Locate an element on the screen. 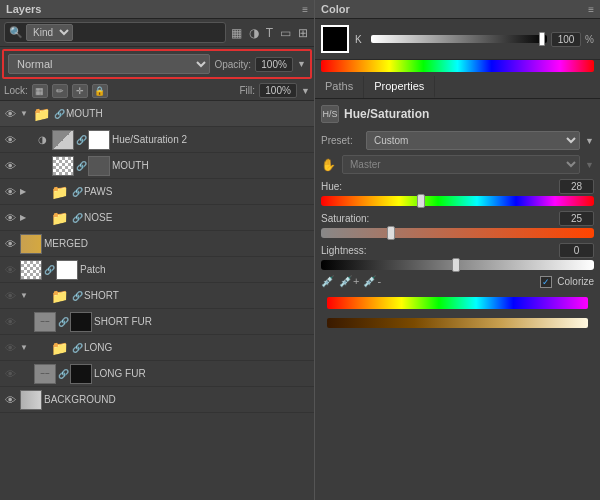 The height and width of the screenshot is (500, 600). channel-select: Master is located at coordinates (461, 164).